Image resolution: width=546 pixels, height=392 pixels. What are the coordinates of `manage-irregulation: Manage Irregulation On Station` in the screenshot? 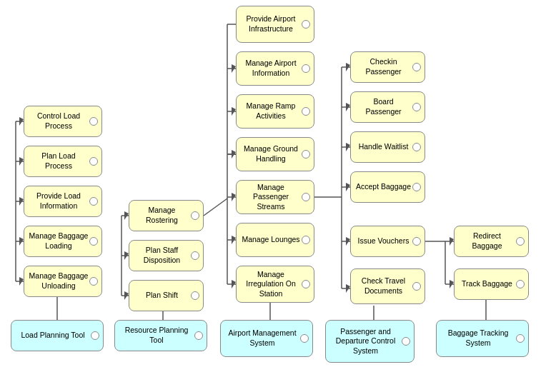 It's located at (275, 284).